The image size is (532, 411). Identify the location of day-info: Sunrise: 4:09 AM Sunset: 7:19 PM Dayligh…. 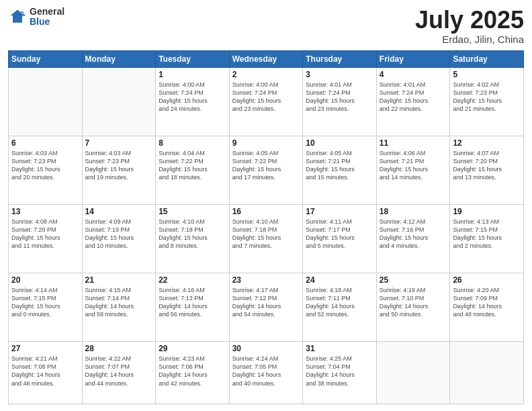
(120, 234).